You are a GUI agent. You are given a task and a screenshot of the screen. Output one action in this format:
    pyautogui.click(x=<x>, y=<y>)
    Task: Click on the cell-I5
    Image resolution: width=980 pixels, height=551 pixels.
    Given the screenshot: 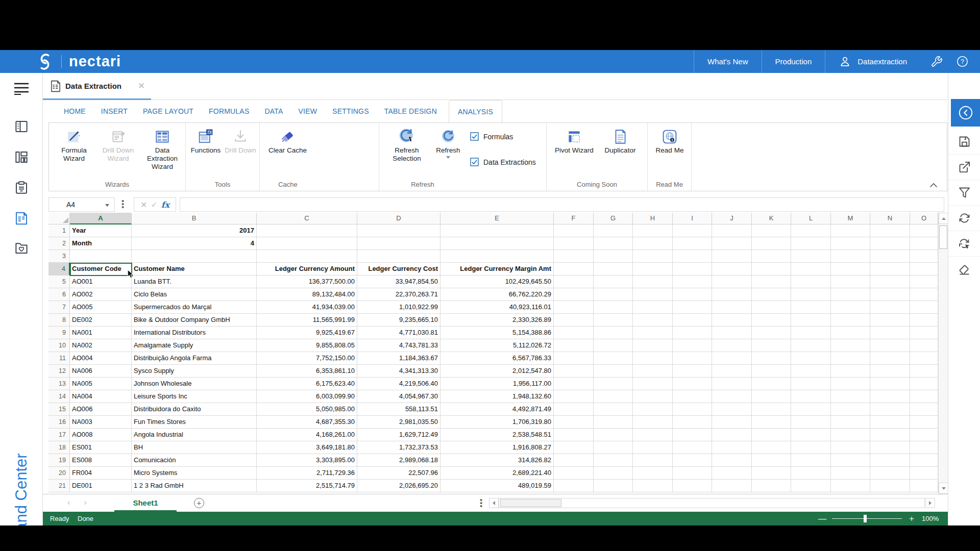 What is the action you would take?
    pyautogui.click(x=692, y=282)
    